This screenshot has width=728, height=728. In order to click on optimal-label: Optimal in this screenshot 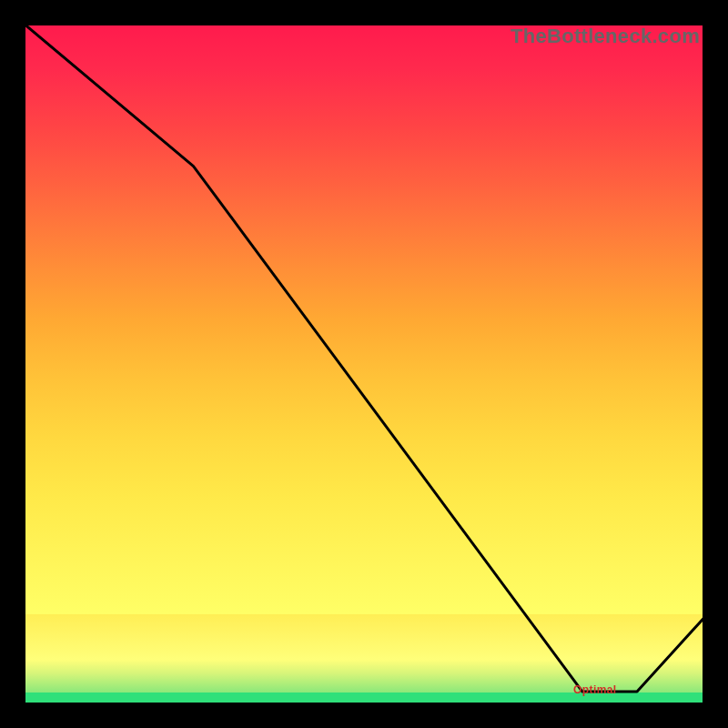, I will do `click(595, 690)`.